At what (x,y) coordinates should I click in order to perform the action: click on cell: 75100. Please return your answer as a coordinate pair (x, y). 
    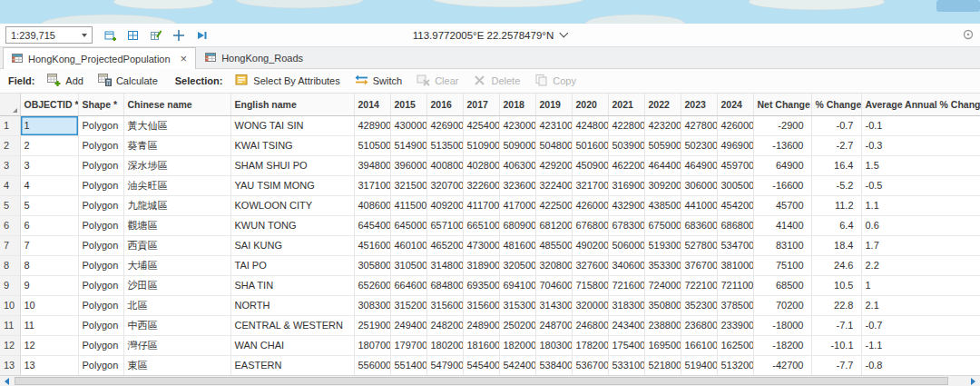
    Looking at the image, I should click on (782, 265).